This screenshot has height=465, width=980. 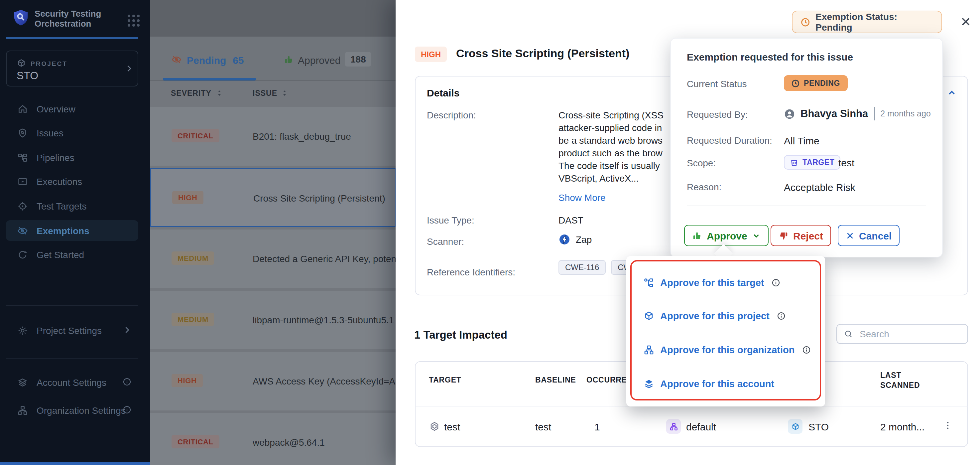 I want to click on column-header-issue: ISSUE, so click(x=265, y=93).